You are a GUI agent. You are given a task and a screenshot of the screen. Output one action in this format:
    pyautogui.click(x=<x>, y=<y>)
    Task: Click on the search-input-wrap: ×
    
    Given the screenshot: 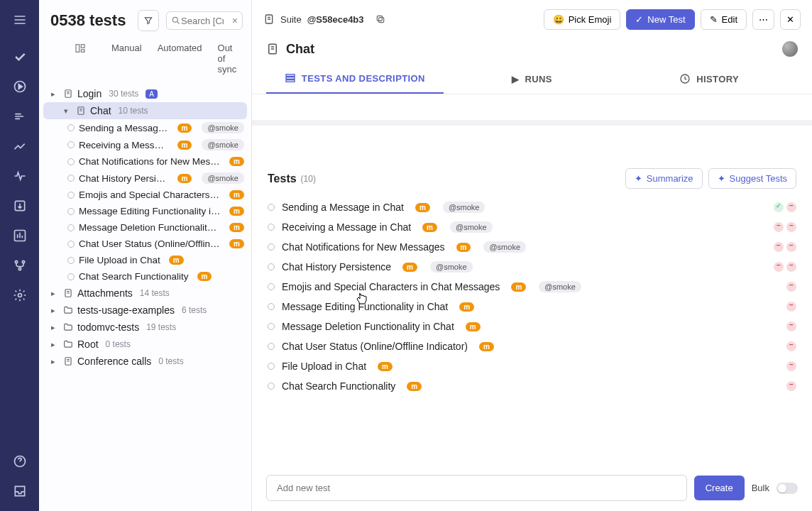 What is the action you would take?
    pyautogui.click(x=204, y=21)
    